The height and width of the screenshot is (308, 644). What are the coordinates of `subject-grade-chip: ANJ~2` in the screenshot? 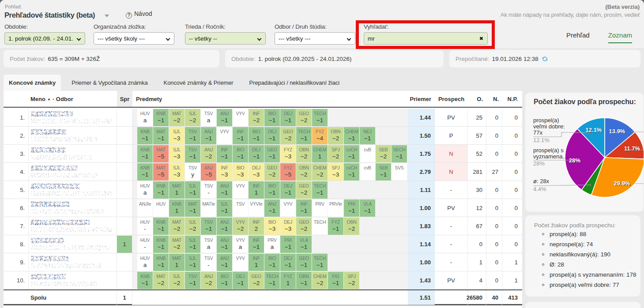 It's located at (208, 154).